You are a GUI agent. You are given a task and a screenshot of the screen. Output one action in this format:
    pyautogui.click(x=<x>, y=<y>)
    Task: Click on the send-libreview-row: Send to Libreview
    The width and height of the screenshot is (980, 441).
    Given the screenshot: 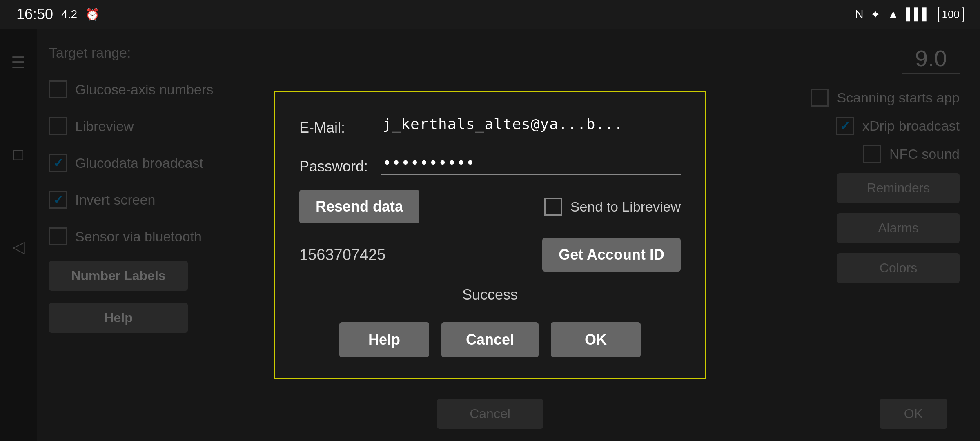 What is the action you would take?
    pyautogui.click(x=612, y=207)
    